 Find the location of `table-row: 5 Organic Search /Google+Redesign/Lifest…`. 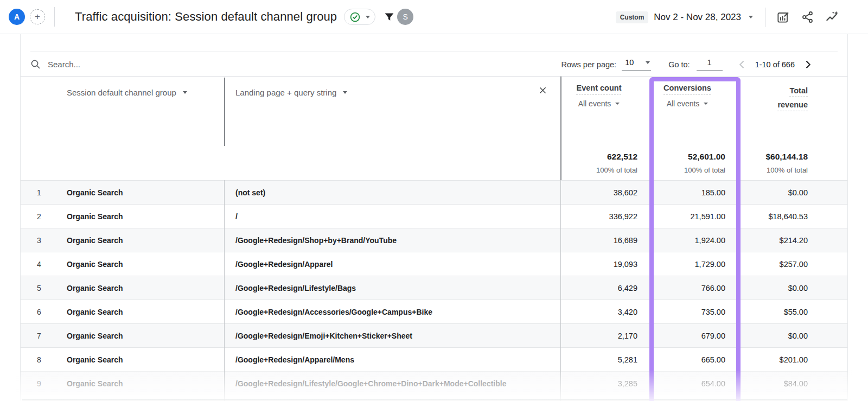

table-row: 5 Organic Search /Google+Redesign/Lifest… is located at coordinates (434, 288).